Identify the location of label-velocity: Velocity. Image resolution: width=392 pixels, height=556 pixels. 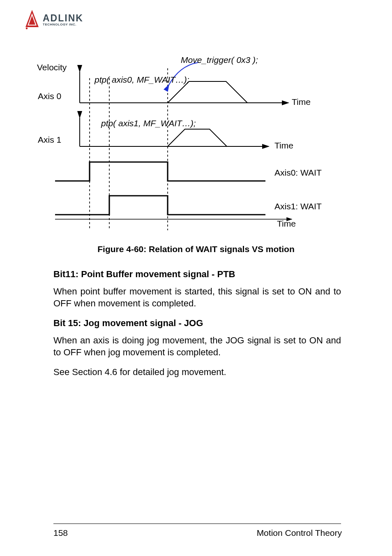
(52, 67).